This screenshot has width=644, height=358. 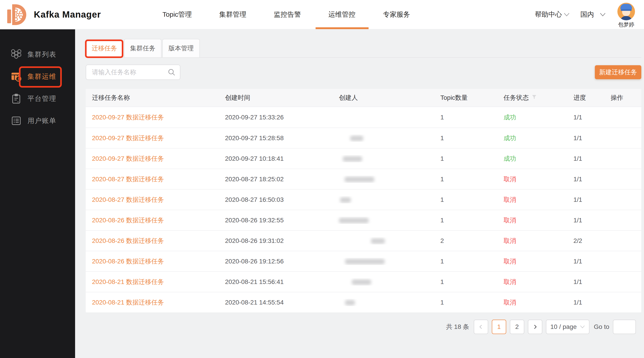 I want to click on column-header: 迁移任务名称, so click(x=152, y=98).